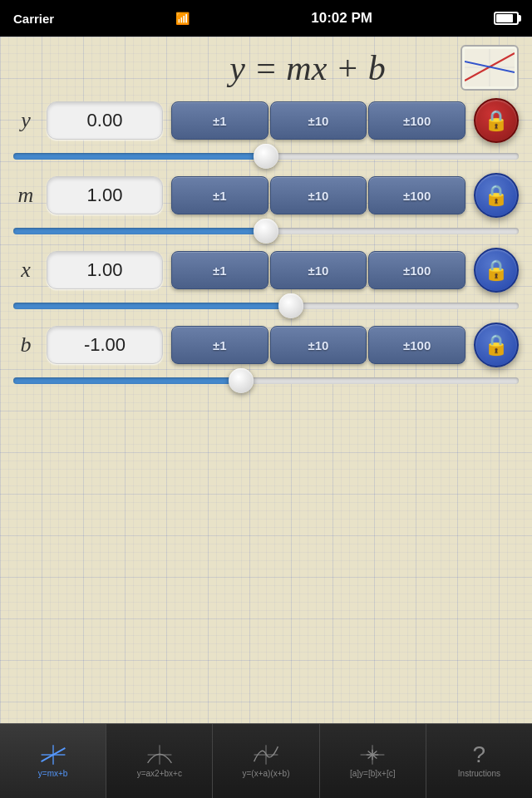 Image resolution: width=532 pixels, height=798 pixels. Describe the element at coordinates (266, 755) in the screenshot. I see `tab-factored-icon` at that location.